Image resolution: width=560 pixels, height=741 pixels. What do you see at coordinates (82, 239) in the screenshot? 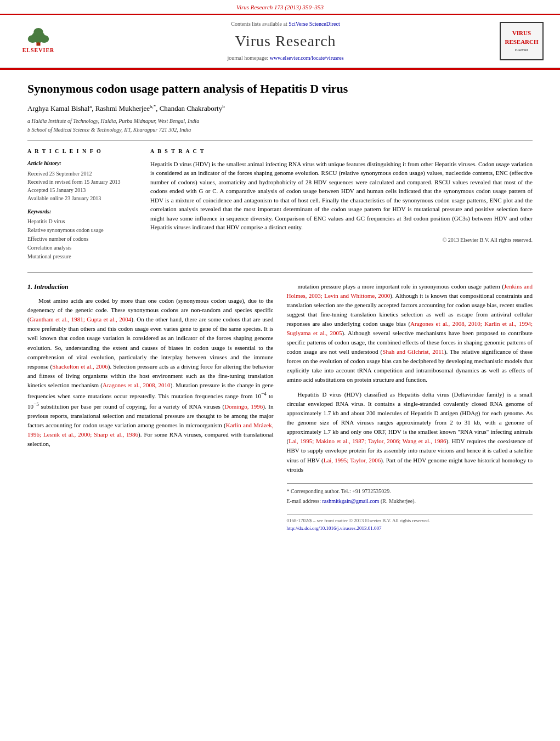
I see `keyword-3: Effective number of codons` at bounding box center [82, 239].